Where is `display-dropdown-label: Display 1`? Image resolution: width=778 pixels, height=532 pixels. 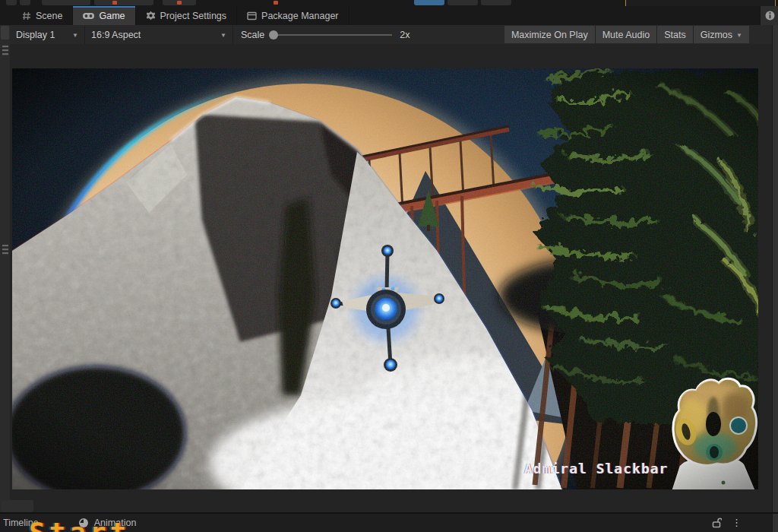
display-dropdown-label: Display 1 is located at coordinates (35, 35).